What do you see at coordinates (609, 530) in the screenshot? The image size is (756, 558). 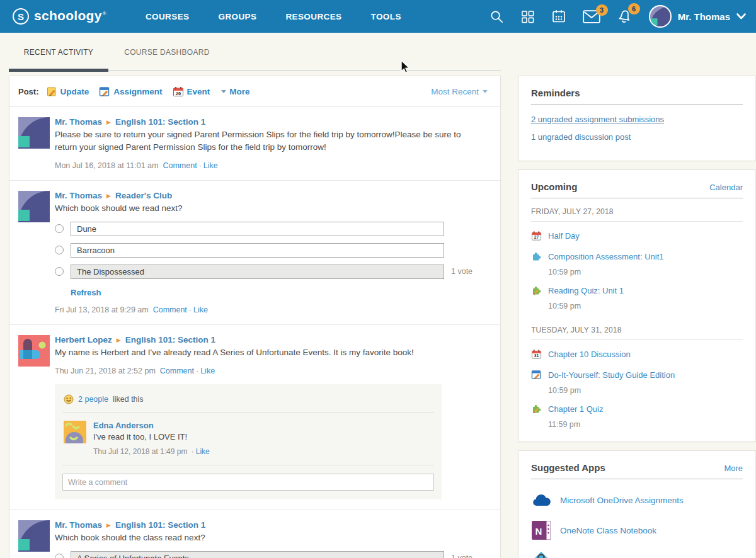 I see `app-link: OneNote Class Notebook` at bounding box center [609, 530].